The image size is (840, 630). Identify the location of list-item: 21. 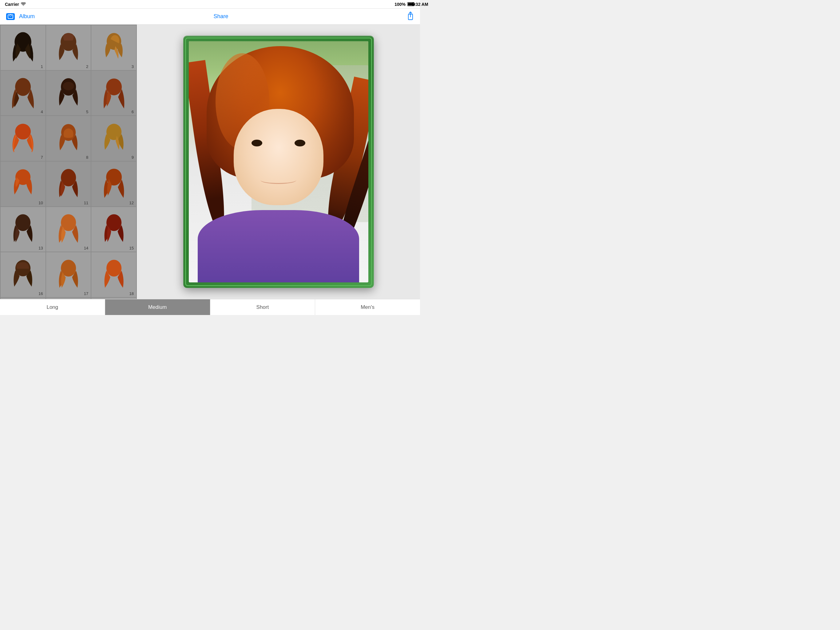
(114, 299).